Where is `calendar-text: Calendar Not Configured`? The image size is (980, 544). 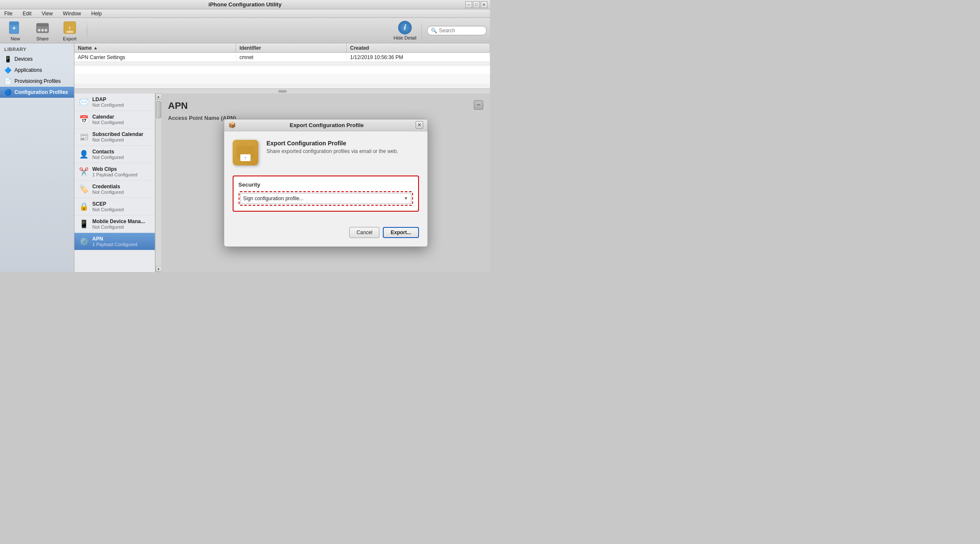 calendar-text: Calendar Not Configured is located at coordinates (108, 119).